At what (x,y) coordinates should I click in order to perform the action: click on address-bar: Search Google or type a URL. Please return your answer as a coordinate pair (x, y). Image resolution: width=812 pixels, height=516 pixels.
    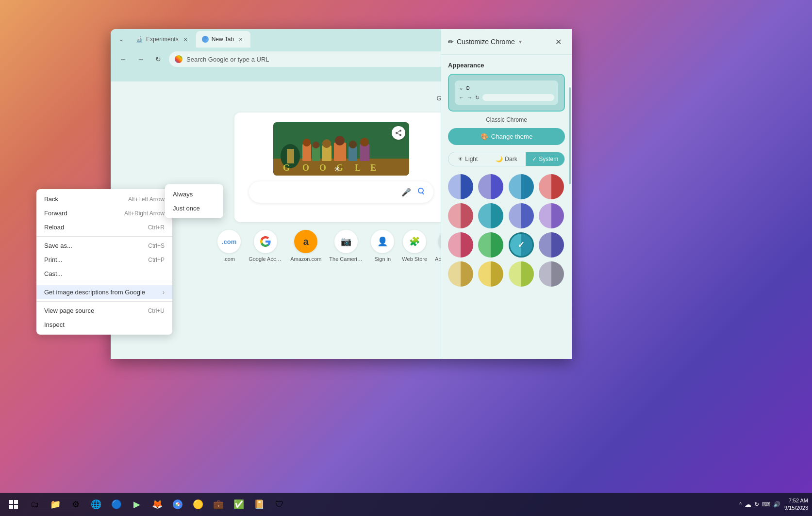
    Looking at the image, I should click on (326, 59).